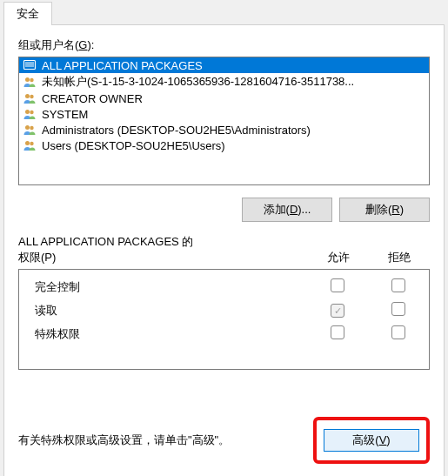  I want to click on groups-label: 组或用户名(G):, so click(224, 45).